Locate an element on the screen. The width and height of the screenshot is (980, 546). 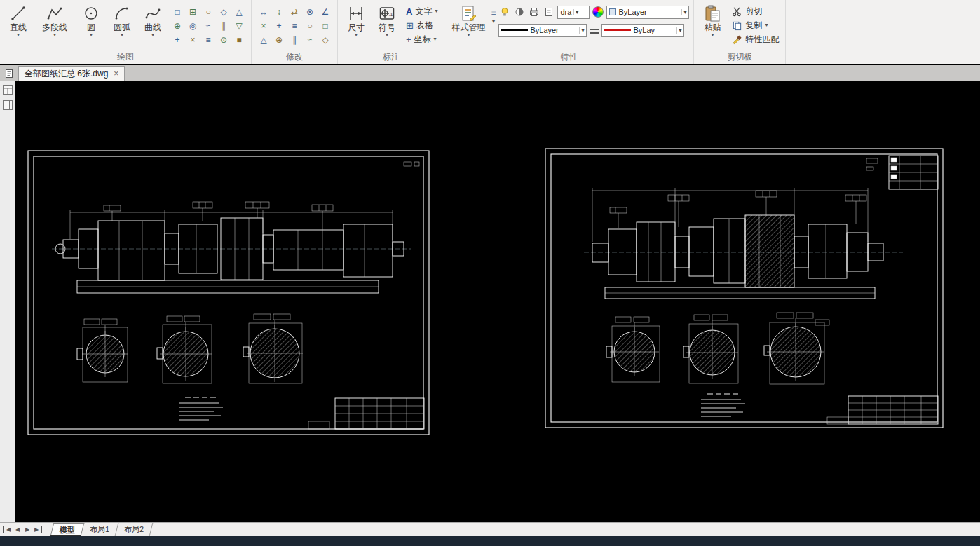
modify-tool-icon: ≈ is located at coordinates (310, 40).